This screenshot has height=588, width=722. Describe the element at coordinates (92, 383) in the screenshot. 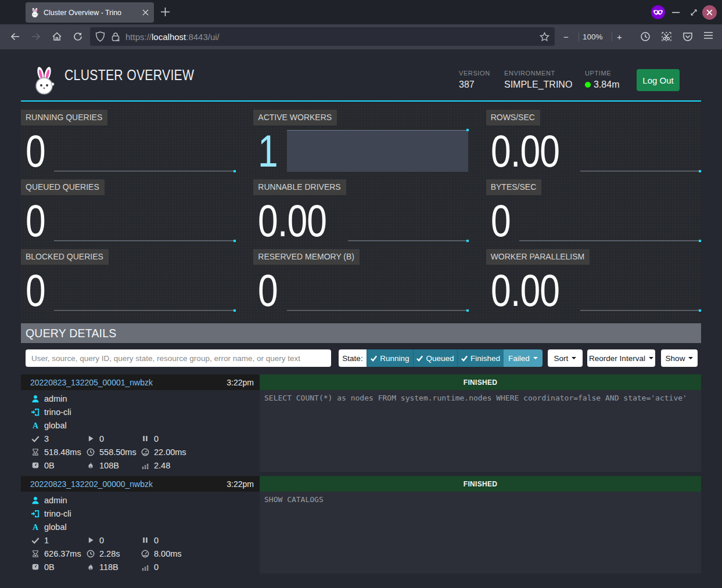

I see `query-id-link: 20220823_132205_00001_nwbzk` at that location.